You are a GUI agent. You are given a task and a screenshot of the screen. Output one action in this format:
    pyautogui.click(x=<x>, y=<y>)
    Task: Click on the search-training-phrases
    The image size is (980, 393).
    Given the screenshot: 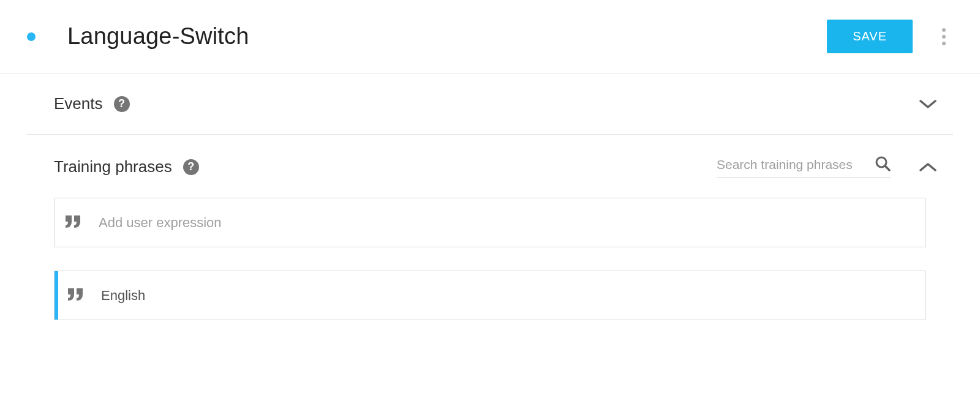 What is the action you would take?
    pyautogui.click(x=804, y=167)
    